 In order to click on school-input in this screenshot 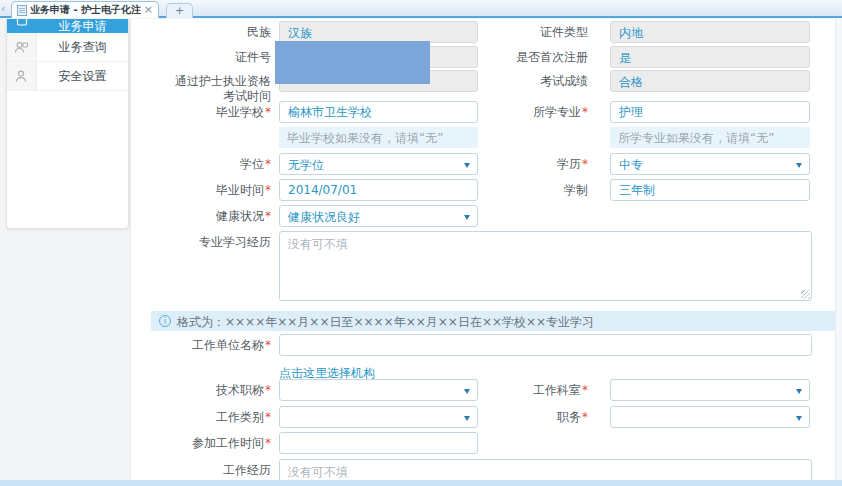, I will do `click(378, 112)`.